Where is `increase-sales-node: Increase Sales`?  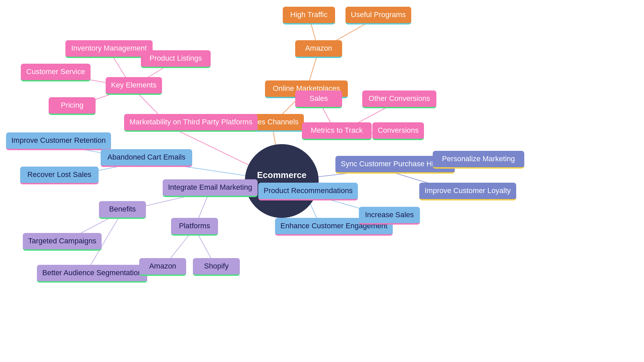 increase-sales-node: Increase Sales is located at coordinates (389, 216).